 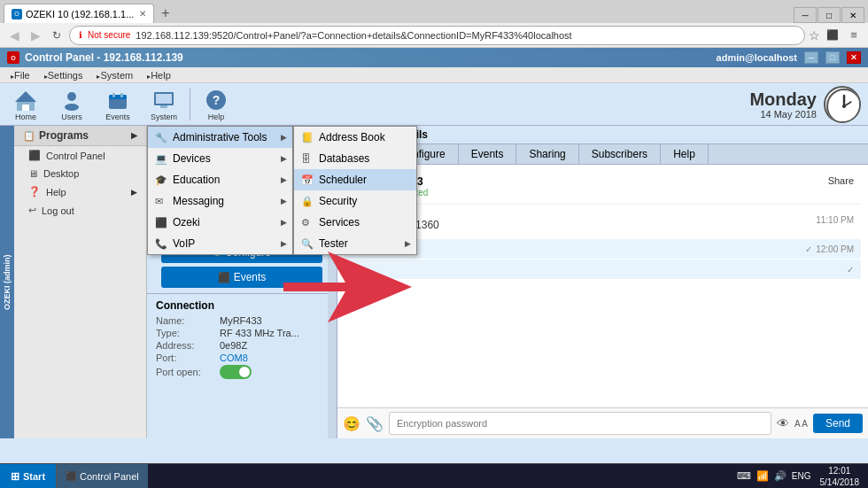 I want to click on close-button: ✕, so click(x=853, y=15).